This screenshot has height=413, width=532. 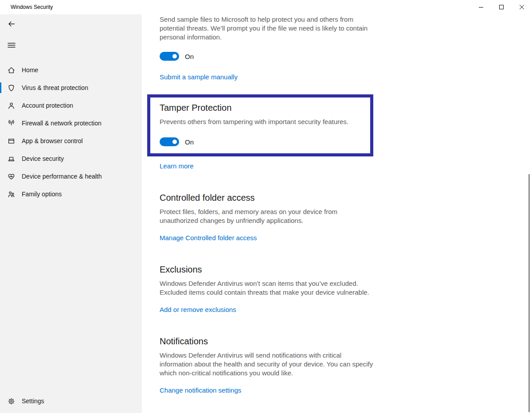 What do you see at coordinates (11, 105) in the screenshot?
I see `person-icon` at bounding box center [11, 105].